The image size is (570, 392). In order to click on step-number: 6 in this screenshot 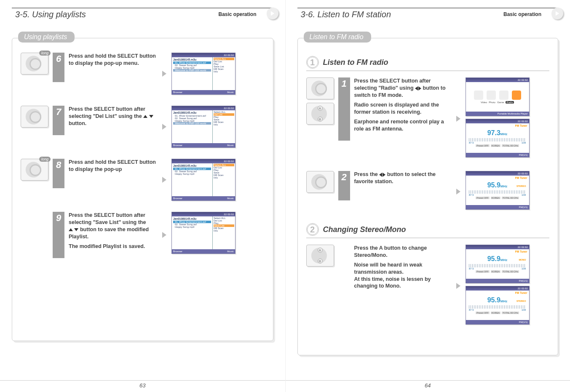, I will do `click(59, 67)`.